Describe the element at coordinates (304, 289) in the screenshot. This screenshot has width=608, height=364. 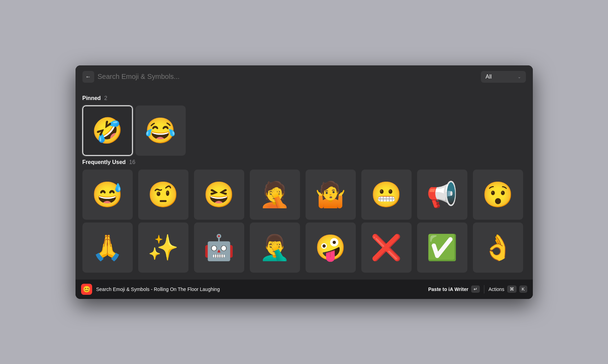
I see `footer: 😊 Search Emoji & Symbols - Rolling On Th…` at that location.